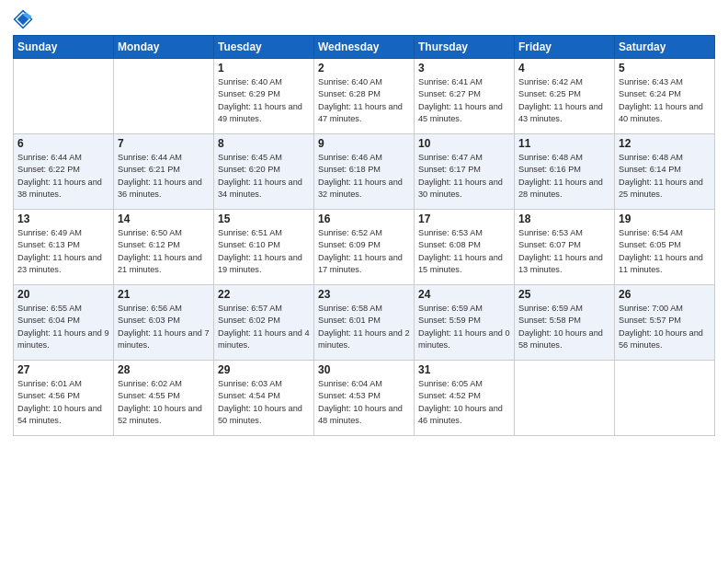 This screenshot has height=563, width=728. I want to click on weekday-header-tuesday: Tuesday, so click(265, 48).